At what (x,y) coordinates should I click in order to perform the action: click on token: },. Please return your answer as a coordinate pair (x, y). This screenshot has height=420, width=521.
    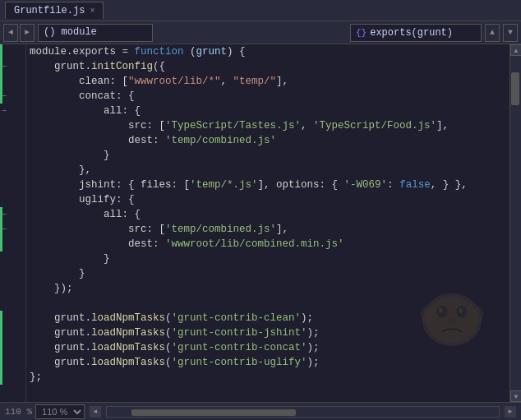
    Looking at the image, I should click on (61, 170).